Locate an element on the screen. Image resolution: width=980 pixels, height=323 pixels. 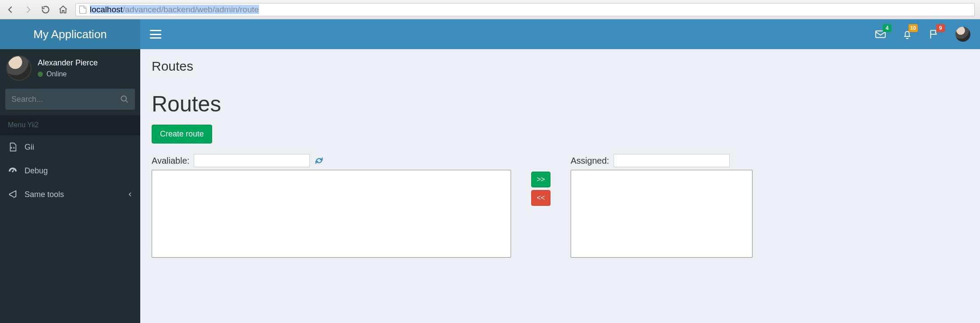
notifications-button: 10 is located at coordinates (907, 34).